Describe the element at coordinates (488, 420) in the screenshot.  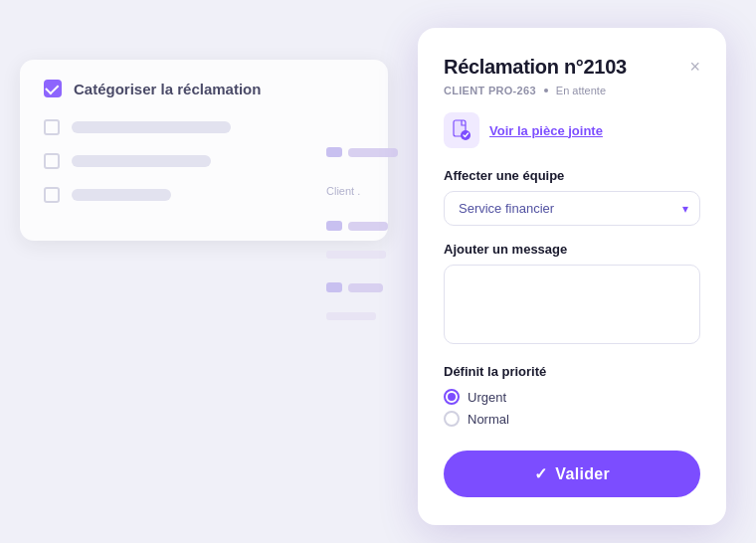
I see `normal-label: Normal` at that location.